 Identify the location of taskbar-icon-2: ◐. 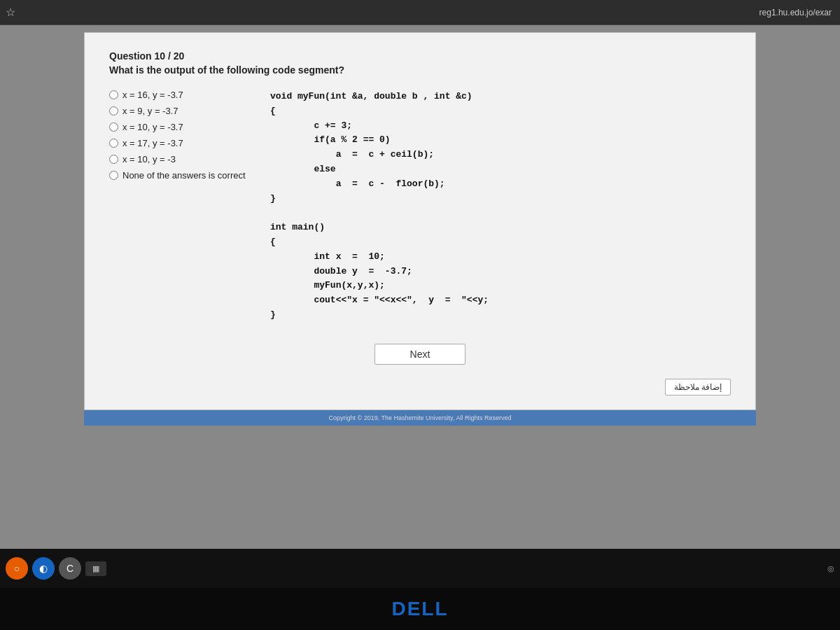
(43, 568).